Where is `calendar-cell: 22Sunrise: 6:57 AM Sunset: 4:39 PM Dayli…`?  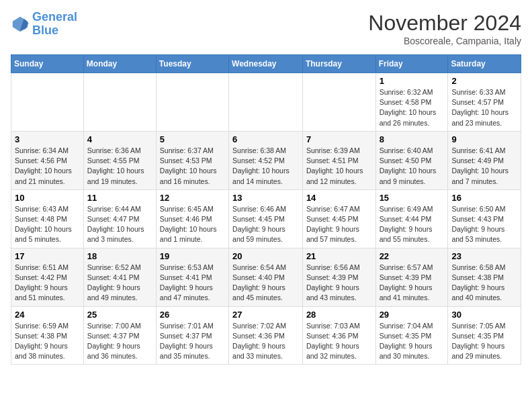
calendar-cell: 22Sunrise: 6:57 AM Sunset: 4:39 PM Dayli… is located at coordinates (412, 277).